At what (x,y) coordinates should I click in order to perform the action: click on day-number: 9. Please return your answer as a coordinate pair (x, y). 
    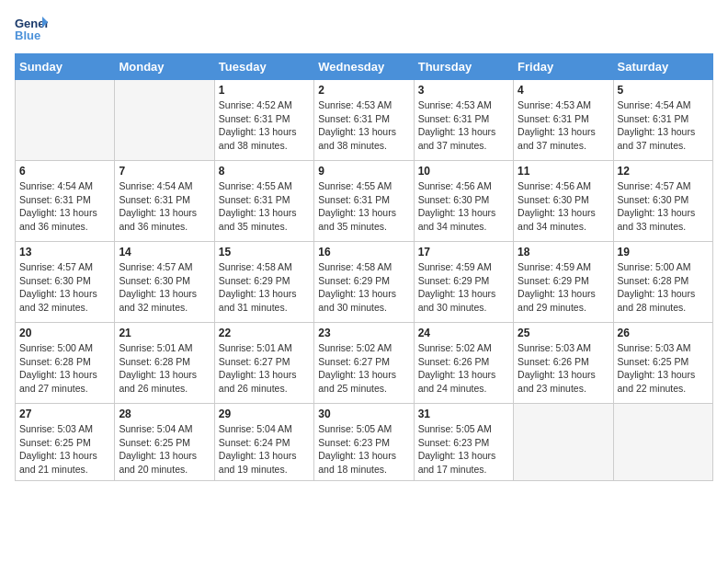
    Looking at the image, I should click on (364, 171).